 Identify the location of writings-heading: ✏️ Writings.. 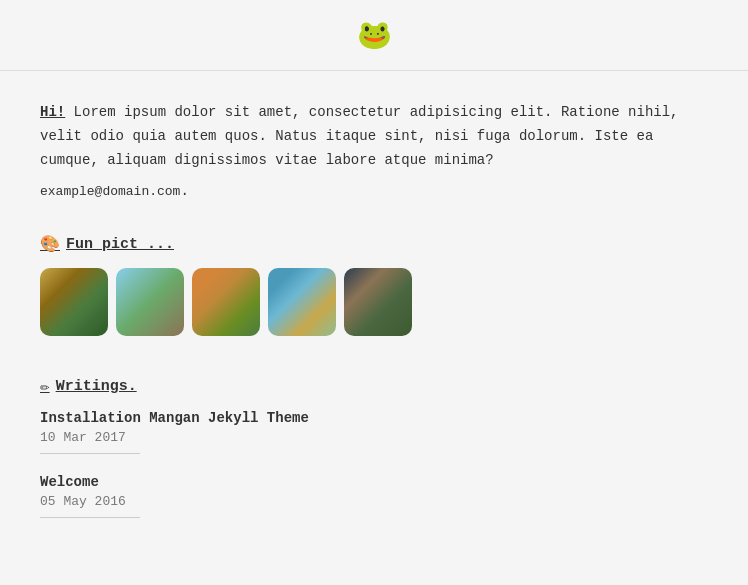
(374, 386).